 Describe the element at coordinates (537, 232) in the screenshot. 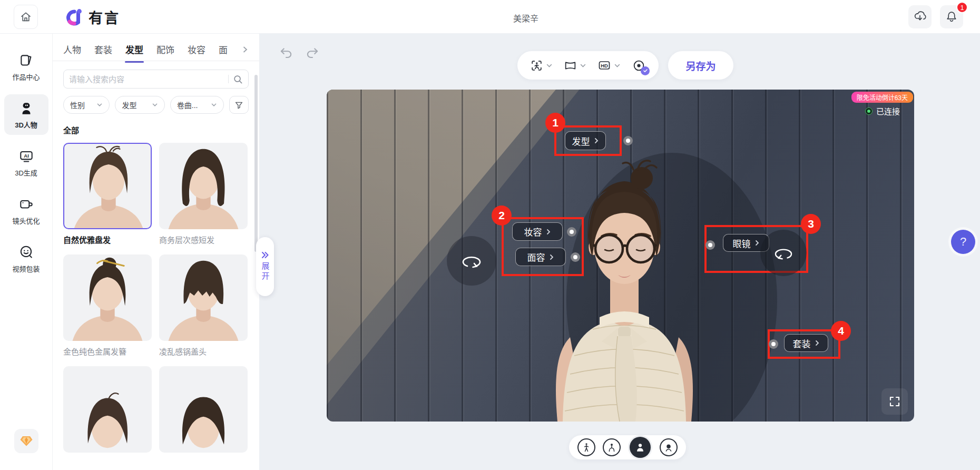

I see `makeup-hotspot-button: 妆容` at that location.